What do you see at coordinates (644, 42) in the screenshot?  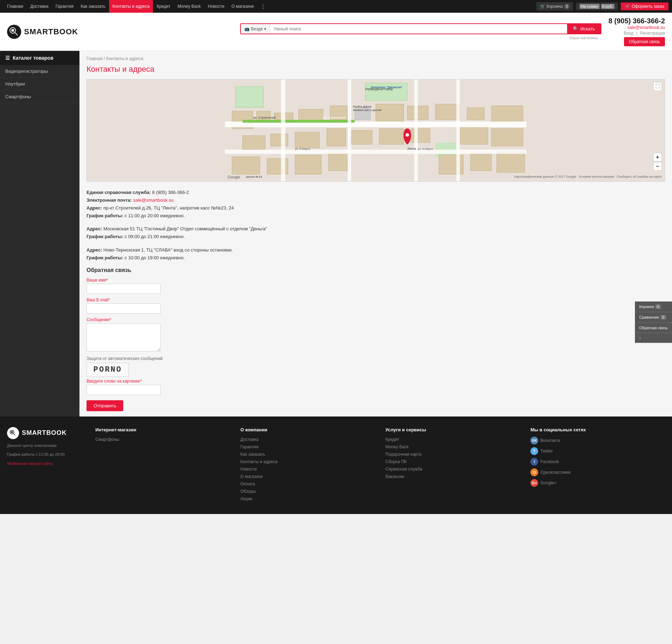 I see `feedback-header-button: Обратная связь` at bounding box center [644, 42].